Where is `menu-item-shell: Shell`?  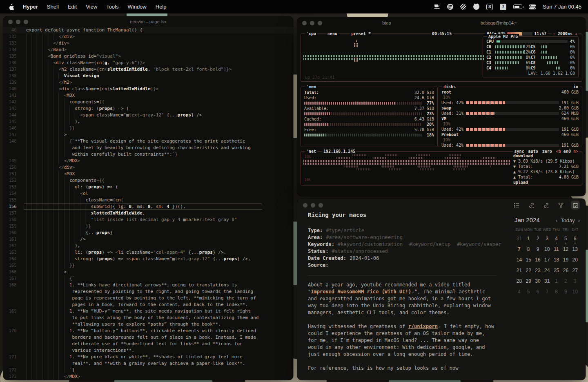 menu-item-shell: Shell is located at coordinates (53, 7).